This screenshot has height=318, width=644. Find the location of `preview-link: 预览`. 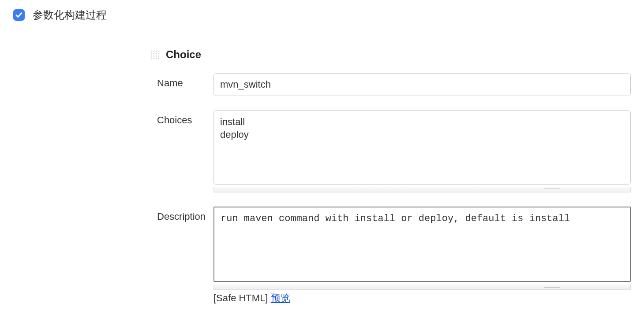

preview-link: 预览 is located at coordinates (281, 298).